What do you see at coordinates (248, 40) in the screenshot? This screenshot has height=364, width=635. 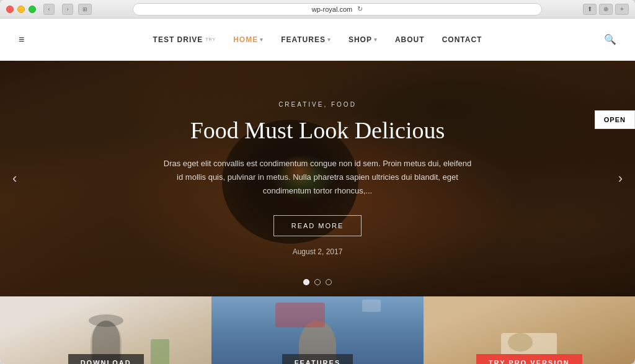 I see `nav-item-home: HOME ▾` at bounding box center [248, 40].